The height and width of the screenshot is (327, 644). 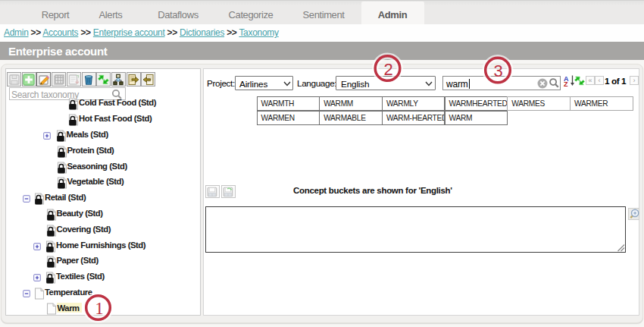 I want to click on svg-text: 3, so click(x=498, y=71).